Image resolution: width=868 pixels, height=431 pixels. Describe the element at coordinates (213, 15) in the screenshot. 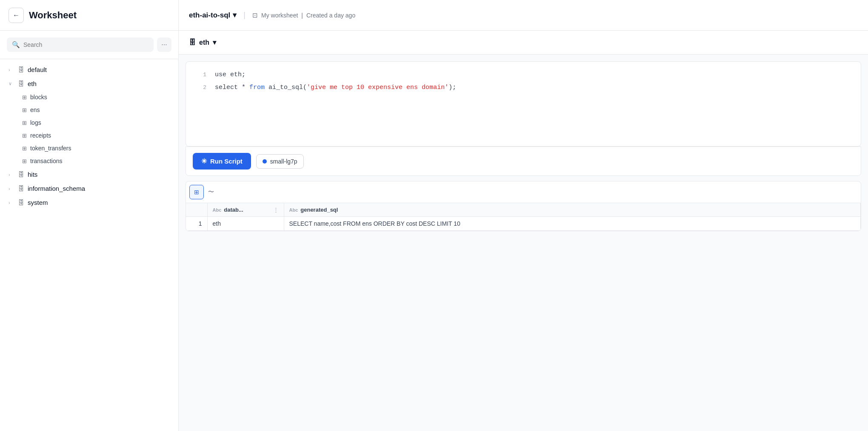

I see `worksheet-name: eth-ai-to-sql ▾` at that location.